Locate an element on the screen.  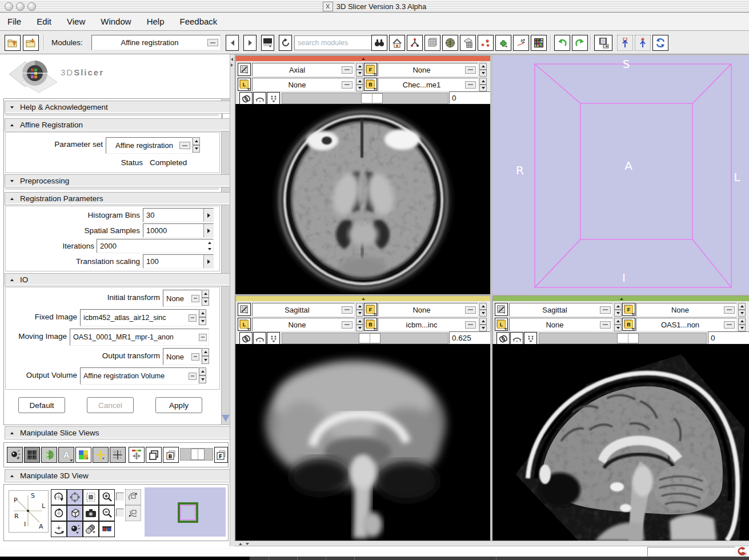
green-background-dropdown: OAS1...non is located at coordinates (687, 325).